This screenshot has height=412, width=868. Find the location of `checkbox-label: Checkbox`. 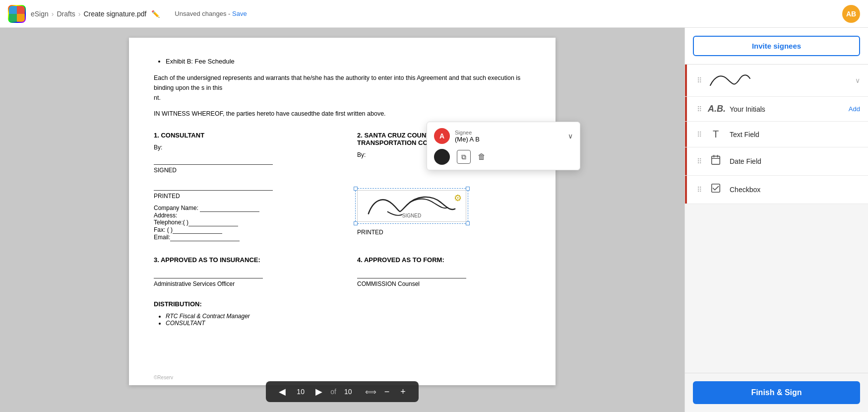

checkbox-label: Checkbox is located at coordinates (795, 190).